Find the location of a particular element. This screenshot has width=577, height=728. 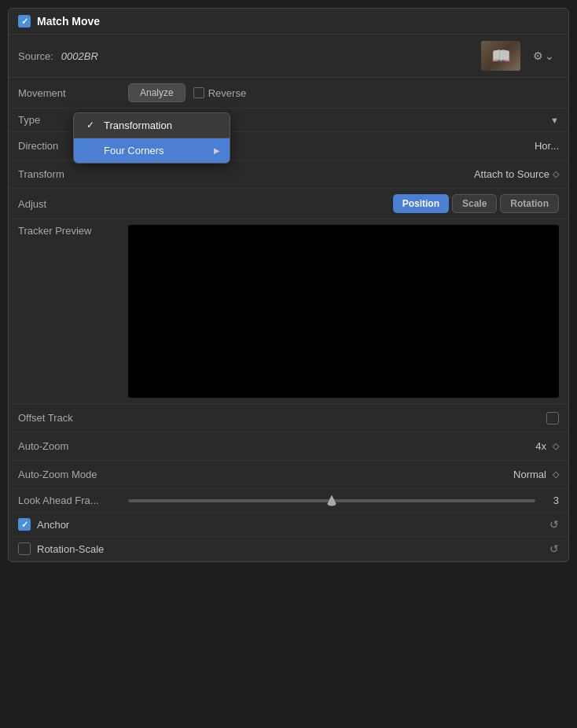

type-row: Type ✓ Transformation Four Corners ▶ ▼ is located at coordinates (288, 120).